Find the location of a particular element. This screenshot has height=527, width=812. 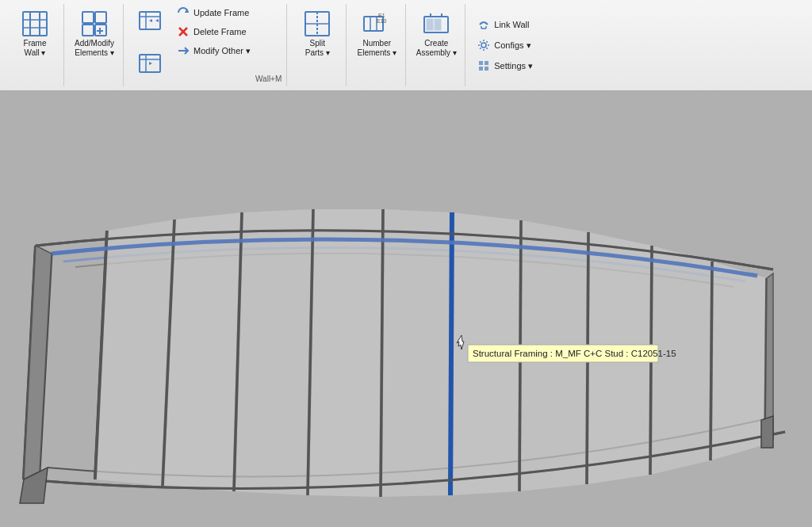

delete-frame-label: Delete Frame is located at coordinates (220, 32).